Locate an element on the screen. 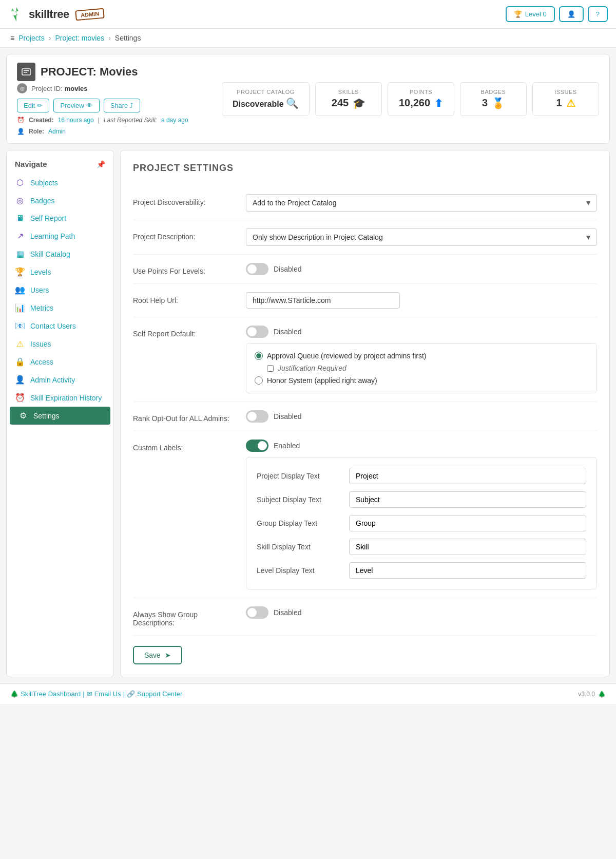 This screenshot has height=859, width=616. sidebar-item-selfreport: 🖥 Self Report is located at coordinates (60, 218).